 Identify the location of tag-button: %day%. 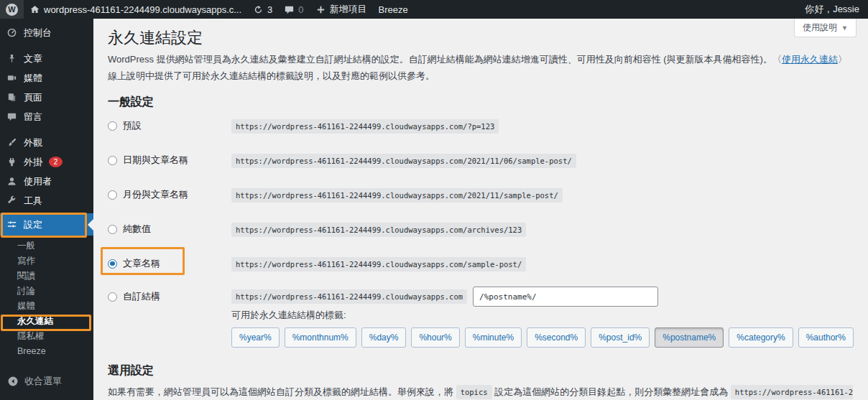
(384, 338).